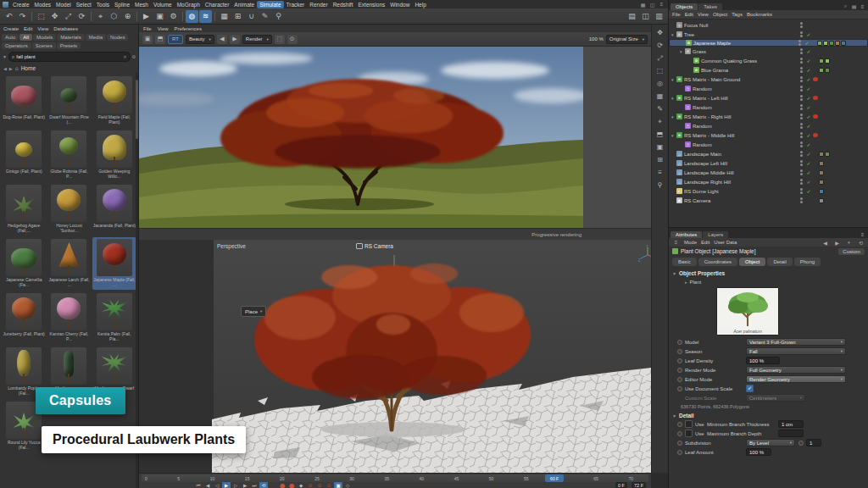 The width and height of the screenshot is (868, 488). Describe the element at coordinates (22, 17) in the screenshot. I see `redo-icon: ↷` at that location.